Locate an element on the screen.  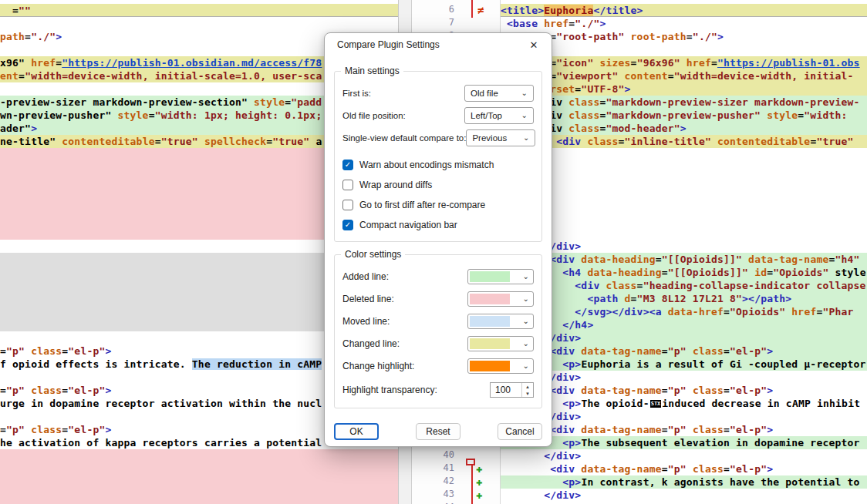
moved-line-swatch is located at coordinates (490, 321).